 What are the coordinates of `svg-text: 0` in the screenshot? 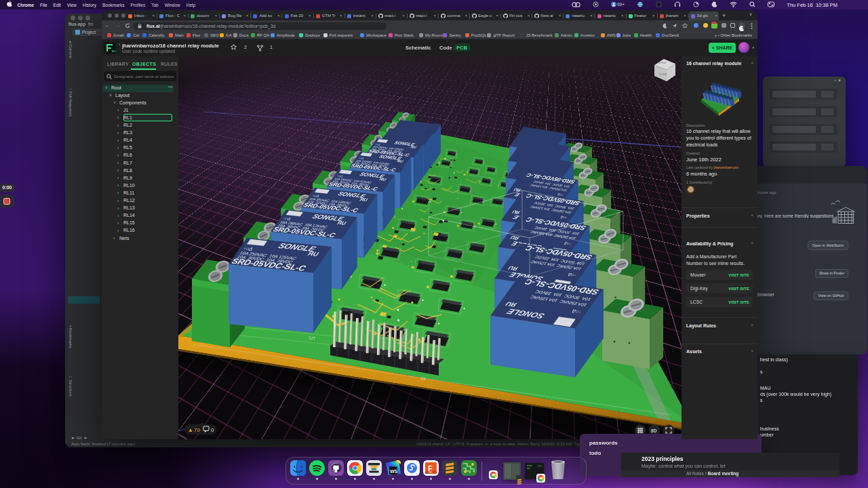 It's located at (213, 430).